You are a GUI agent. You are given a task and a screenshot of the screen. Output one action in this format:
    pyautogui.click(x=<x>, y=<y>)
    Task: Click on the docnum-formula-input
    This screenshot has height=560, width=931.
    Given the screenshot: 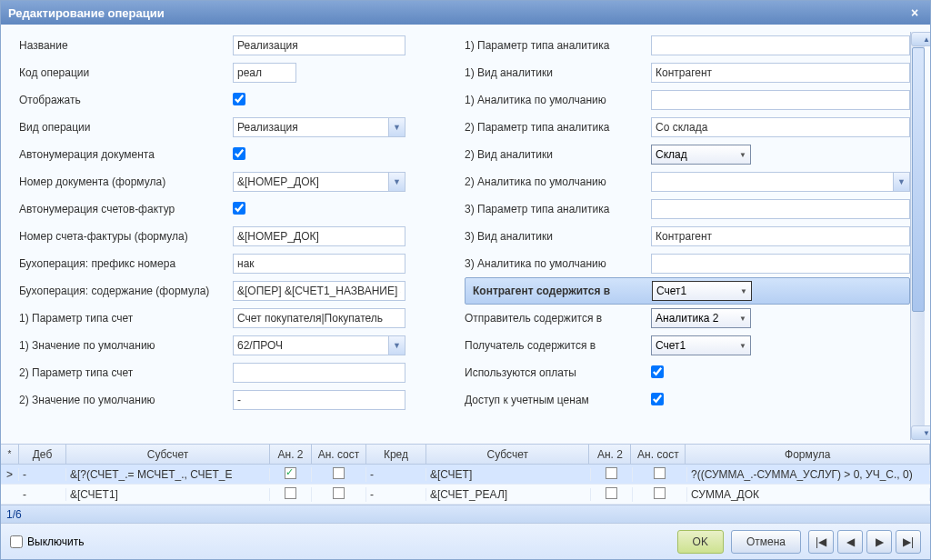 What is the action you would take?
    pyautogui.click(x=319, y=182)
    